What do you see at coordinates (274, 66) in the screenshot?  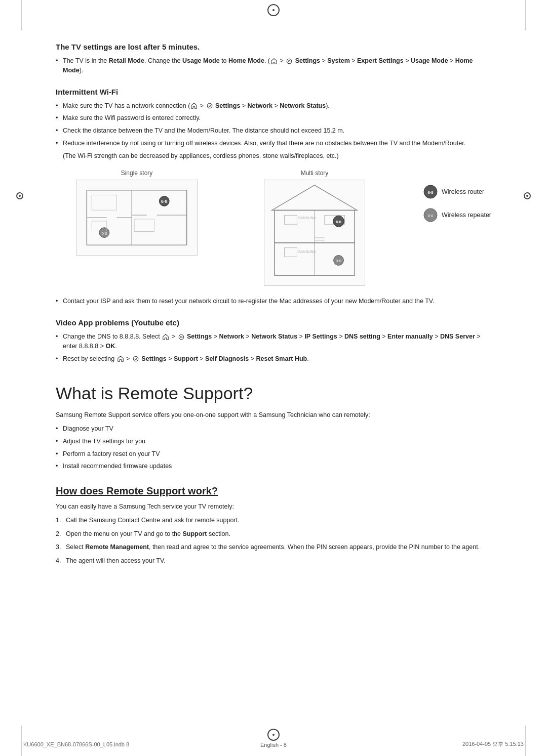 I see `tv-settings-list: The TV is in the Retail Mode. Change the…` at bounding box center [274, 66].